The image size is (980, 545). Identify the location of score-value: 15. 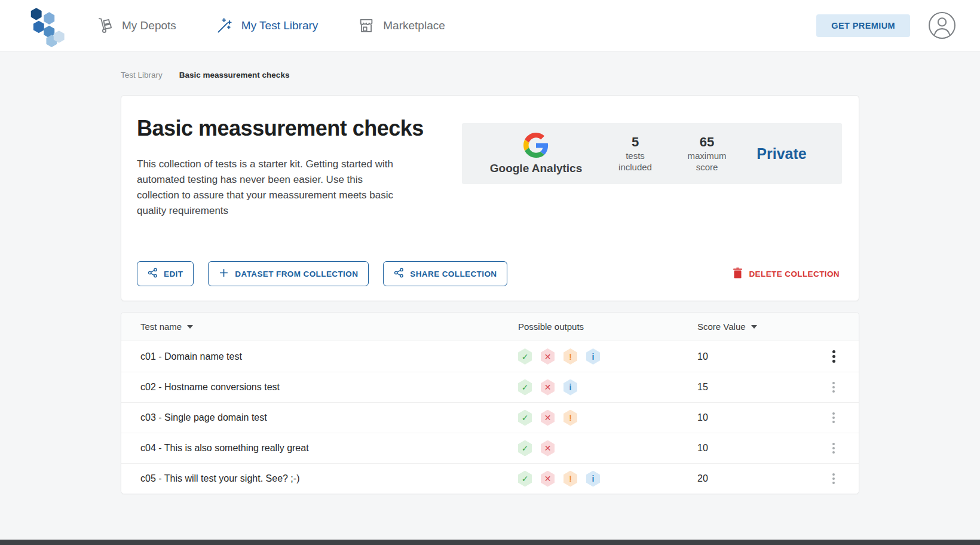
(746, 387).